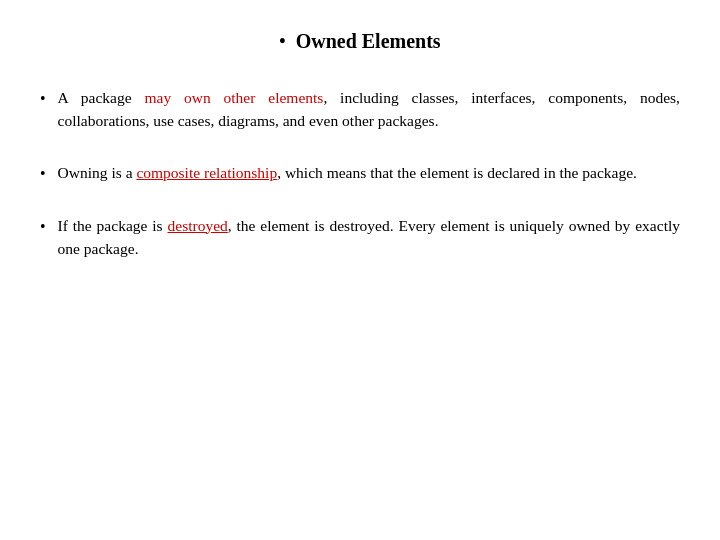 The image size is (720, 540). Describe the element at coordinates (234, 98) in the screenshot. I see `section-1-highlight-1: may own other elements` at that location.